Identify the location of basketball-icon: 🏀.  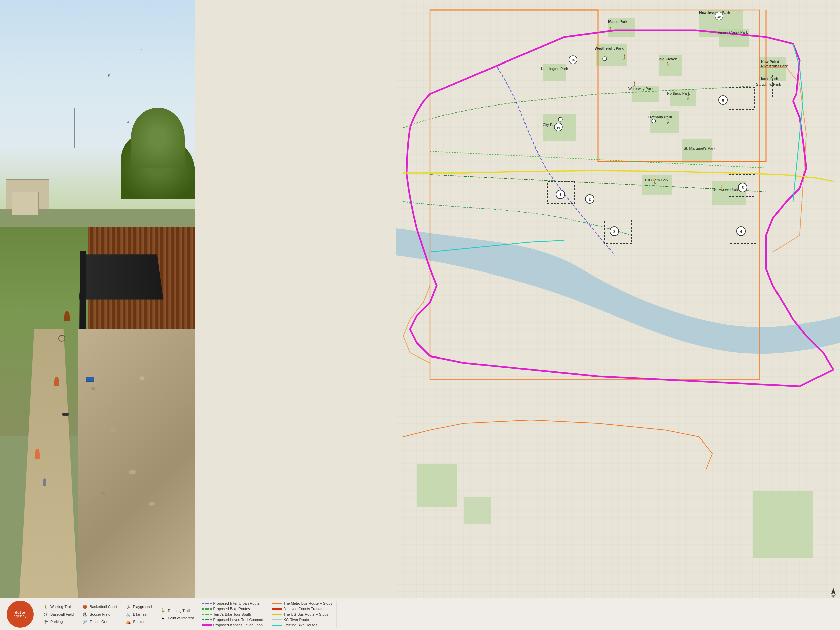
(85, 607).